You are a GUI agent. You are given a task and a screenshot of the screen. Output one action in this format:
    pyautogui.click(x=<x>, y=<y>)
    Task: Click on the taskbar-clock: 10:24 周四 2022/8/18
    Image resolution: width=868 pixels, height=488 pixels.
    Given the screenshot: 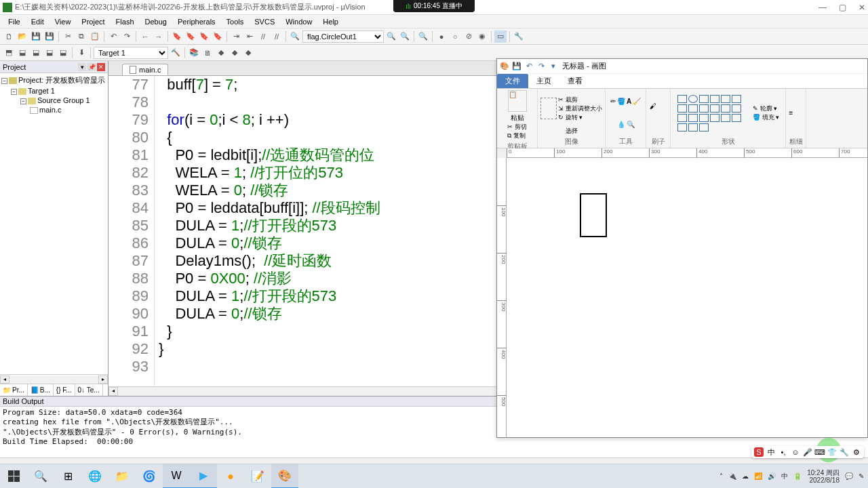 What is the action you would take?
    pyautogui.click(x=823, y=476)
    